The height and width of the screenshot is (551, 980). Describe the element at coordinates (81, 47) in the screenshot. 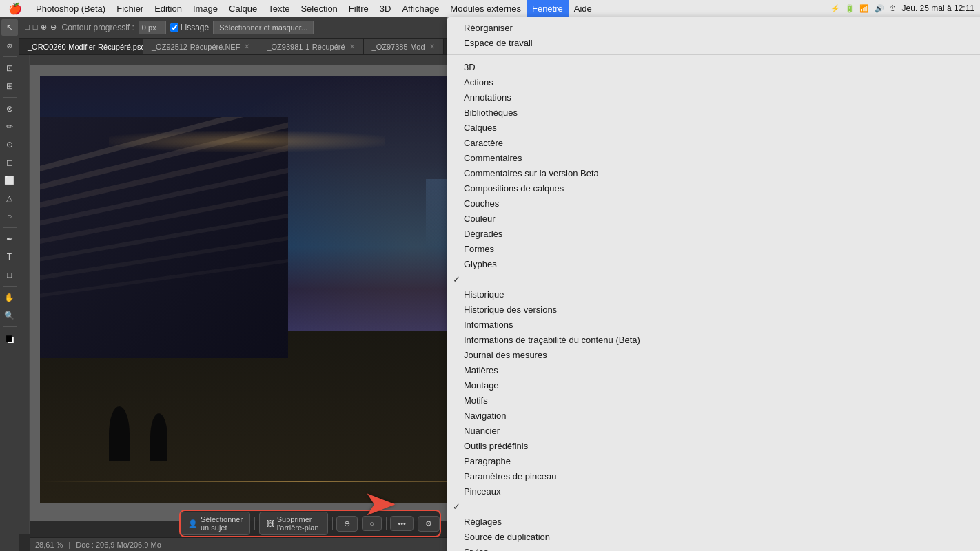

I see `tab-0: _ORO0260-Modifier-Récupéré.psd ✕` at that location.